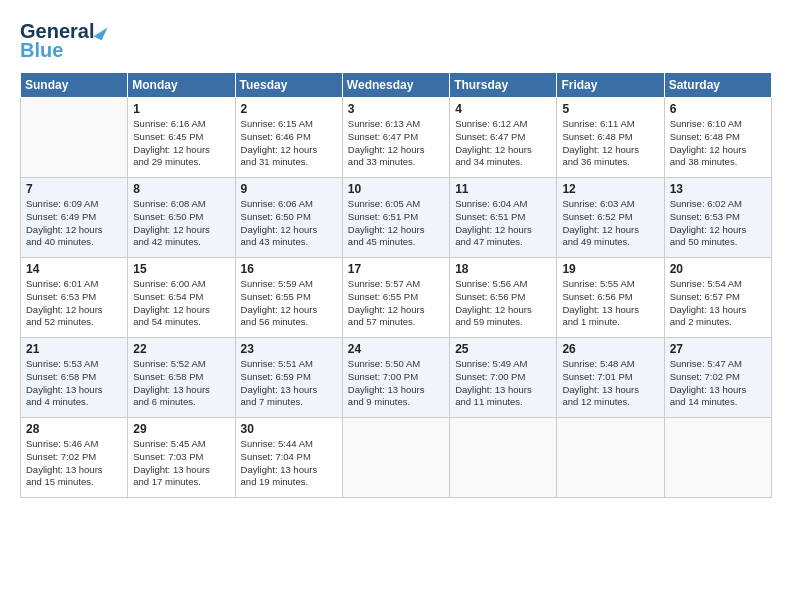 Image resolution: width=792 pixels, height=612 pixels. What do you see at coordinates (396, 269) in the screenshot?
I see `day-number: 17` at bounding box center [396, 269].